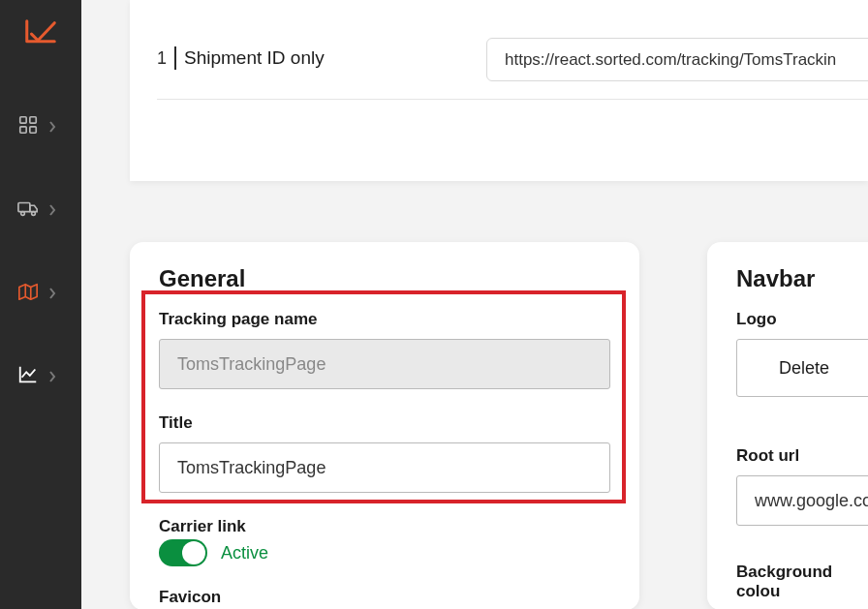 The width and height of the screenshot is (868, 609). Describe the element at coordinates (802, 368) in the screenshot. I see `delete-logo-button: Delete` at that location.